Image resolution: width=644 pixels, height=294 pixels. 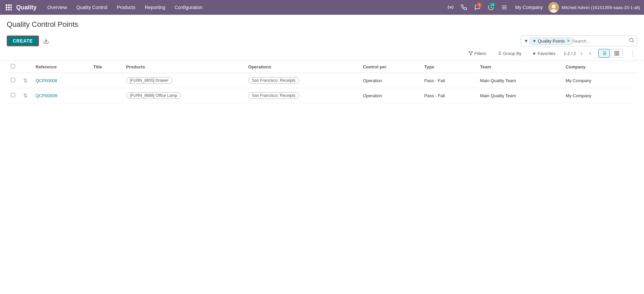 I want to click on row-products: [FURN_8888] Office Lamp, so click(x=183, y=96).